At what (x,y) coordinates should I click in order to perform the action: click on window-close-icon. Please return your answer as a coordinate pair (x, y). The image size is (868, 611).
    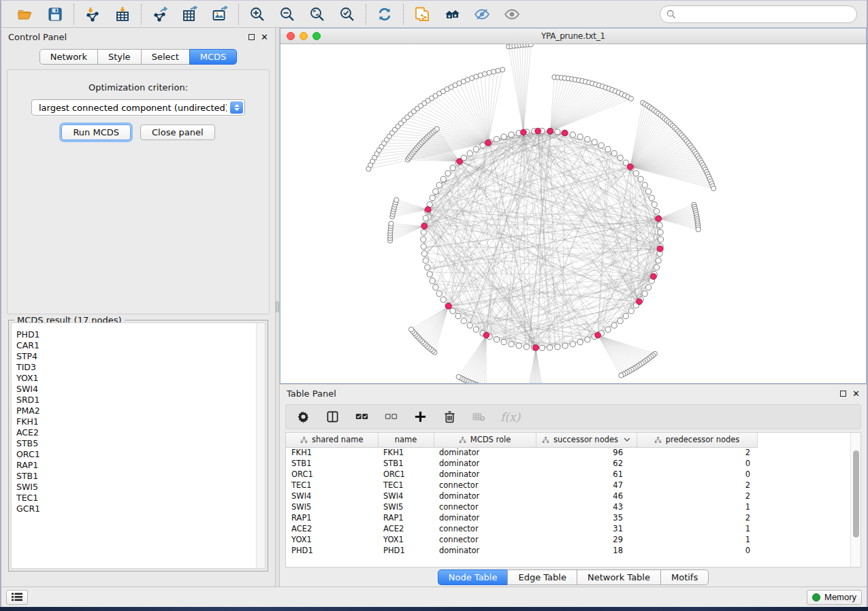
    Looking at the image, I should click on (291, 36).